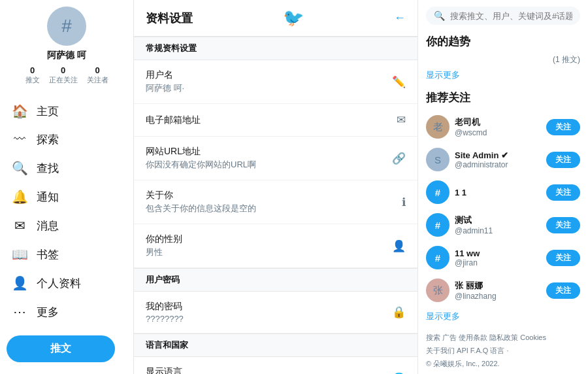 This screenshot has width=588, height=374. I want to click on page-title: 资料设置, so click(169, 18).